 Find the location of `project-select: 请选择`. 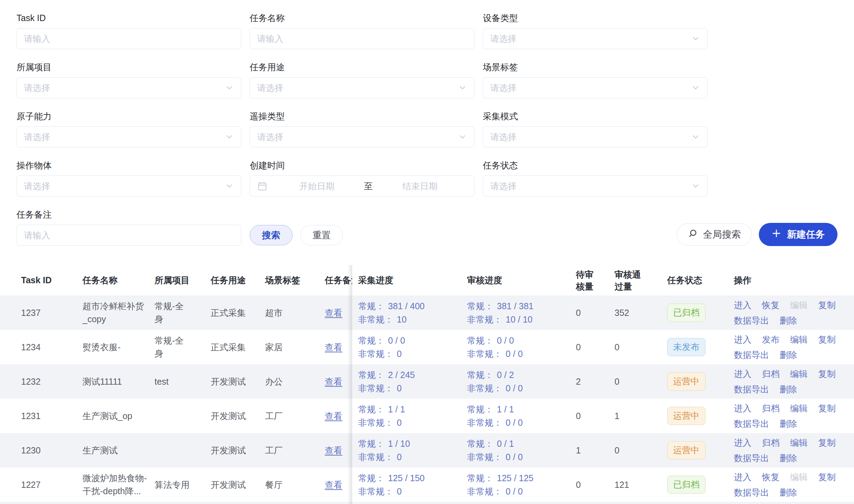

project-select: 请选择 is located at coordinates (129, 88).